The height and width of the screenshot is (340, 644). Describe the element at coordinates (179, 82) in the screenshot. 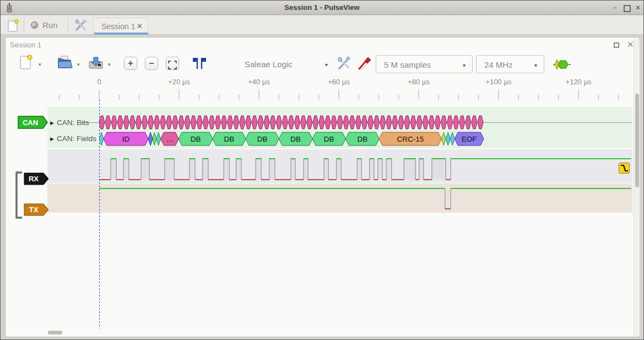

I see `ruler-tick-label: +20 µs` at that location.